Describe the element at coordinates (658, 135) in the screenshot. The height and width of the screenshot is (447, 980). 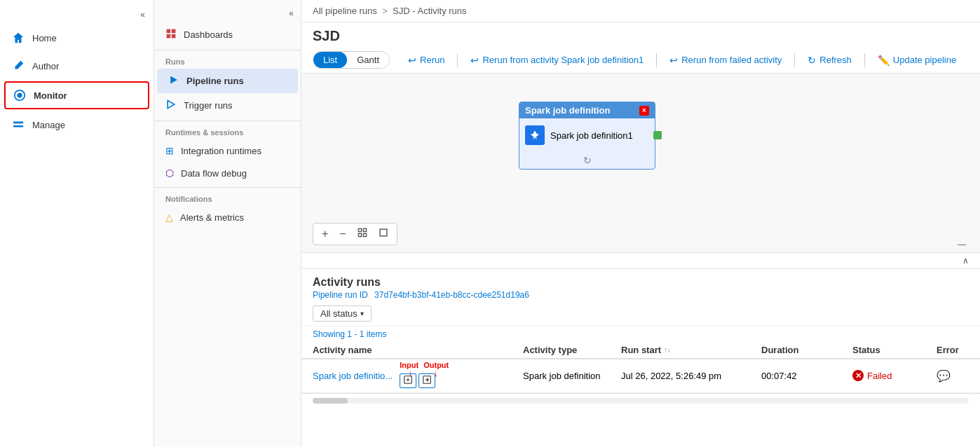
I see `spark-card-output-connector` at that location.